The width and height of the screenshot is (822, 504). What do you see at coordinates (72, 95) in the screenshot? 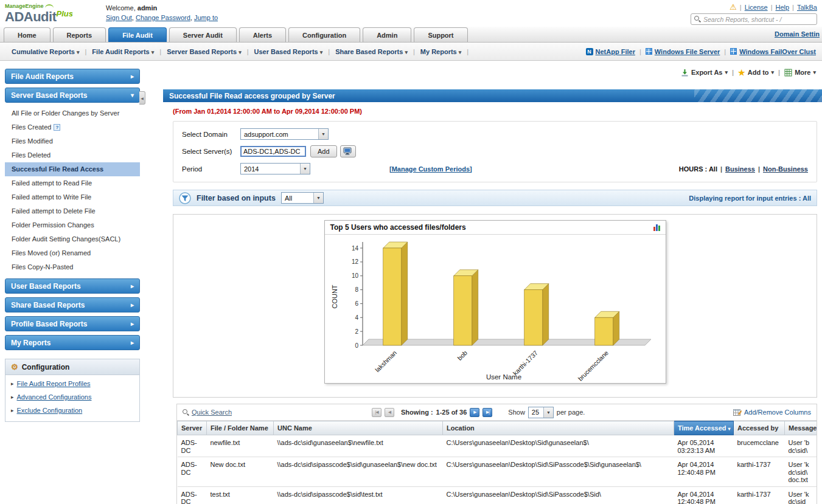
I see `sidebar-group-server-based-reports: Server Based Reports▾` at bounding box center [72, 95].